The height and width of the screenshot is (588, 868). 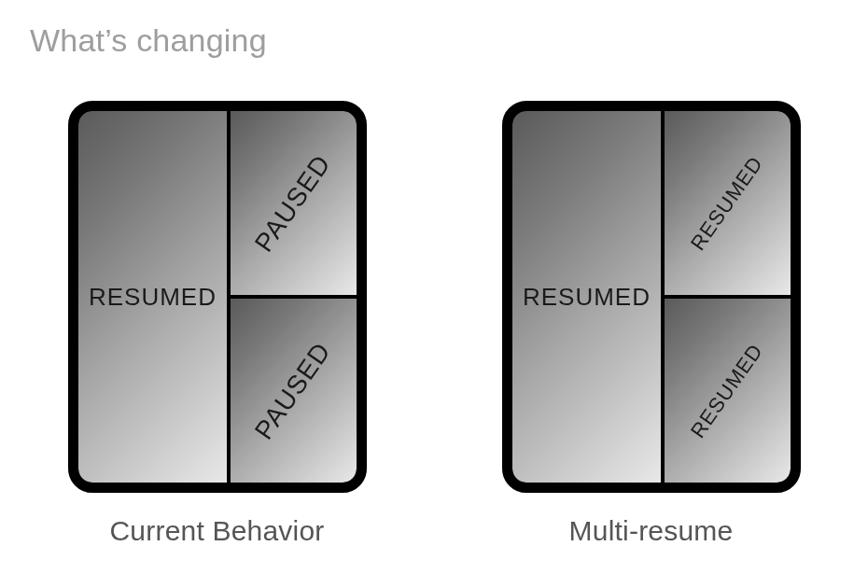 I want to click on pane-right-bottom: PAUSED, so click(x=293, y=390).